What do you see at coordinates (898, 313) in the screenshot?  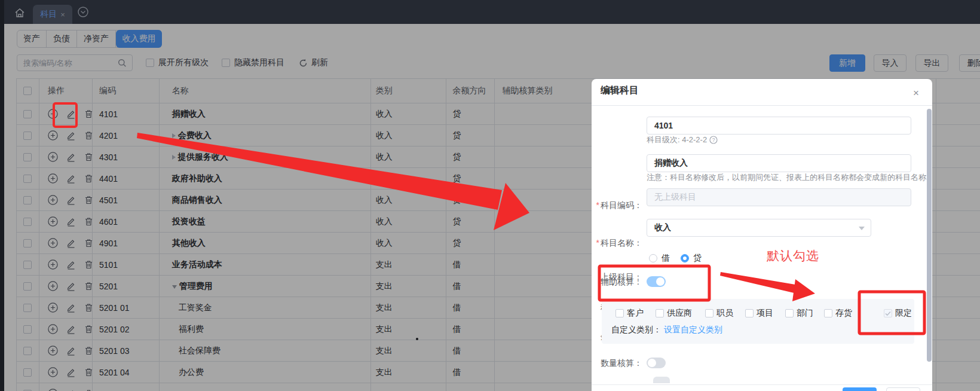 I see `aux-category-checkbox: 限定` at bounding box center [898, 313].